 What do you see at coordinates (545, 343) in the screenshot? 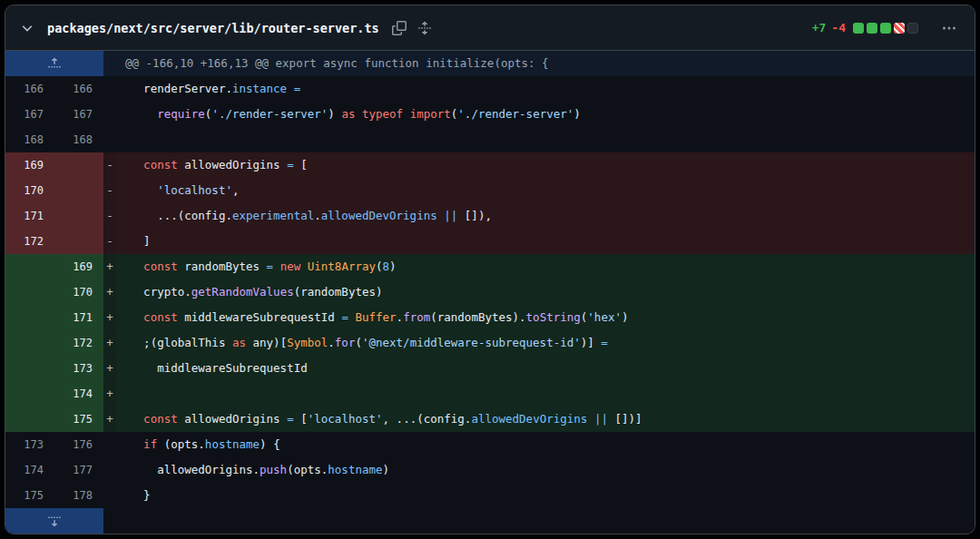
I see `code-line: ;(globalThis as any)[Symbol.for('@next/m…` at bounding box center [545, 343].